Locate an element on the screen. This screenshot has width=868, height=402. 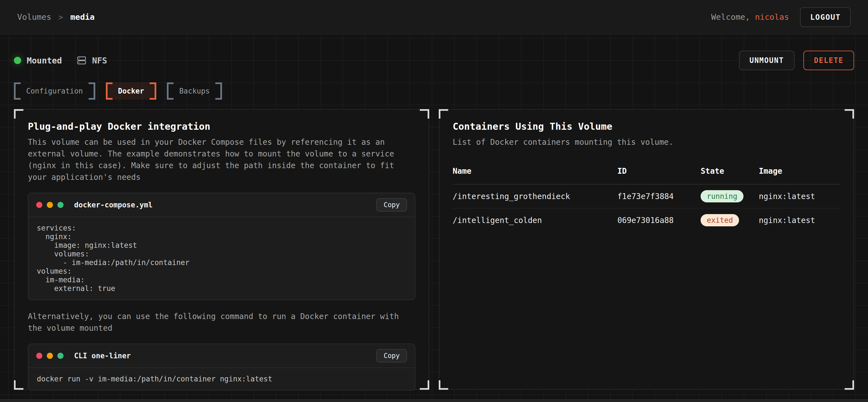
username: nicolas is located at coordinates (772, 17).